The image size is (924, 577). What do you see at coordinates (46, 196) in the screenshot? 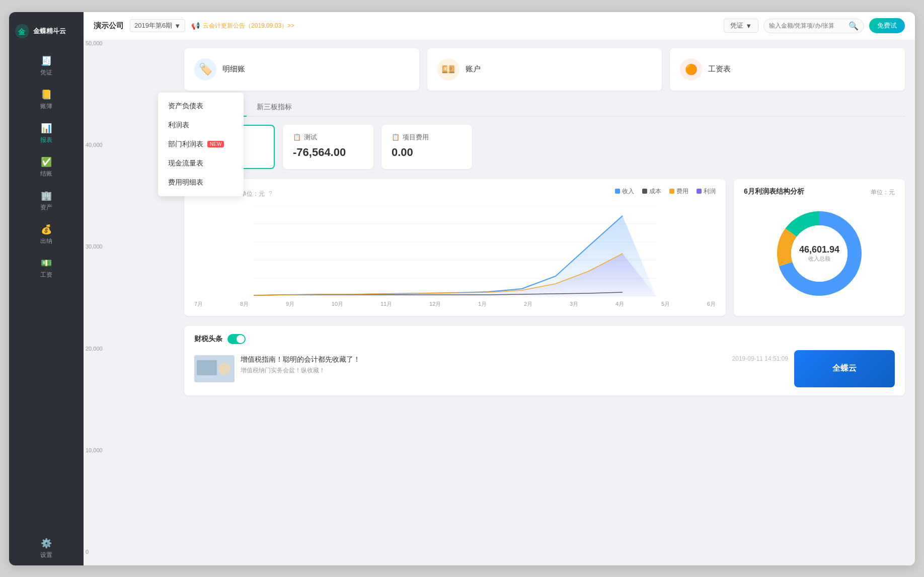
I see `assets-icon: 🏢` at bounding box center [46, 196].